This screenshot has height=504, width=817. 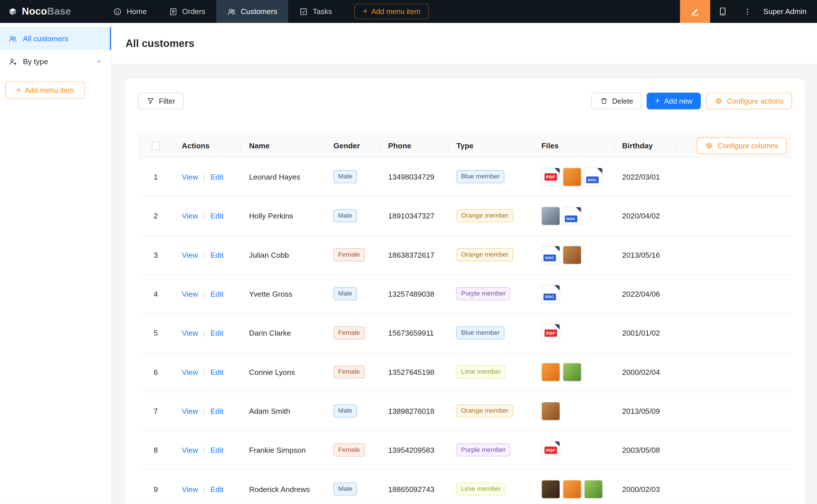 What do you see at coordinates (623, 101) in the screenshot?
I see `delete-label: Delete` at bounding box center [623, 101].